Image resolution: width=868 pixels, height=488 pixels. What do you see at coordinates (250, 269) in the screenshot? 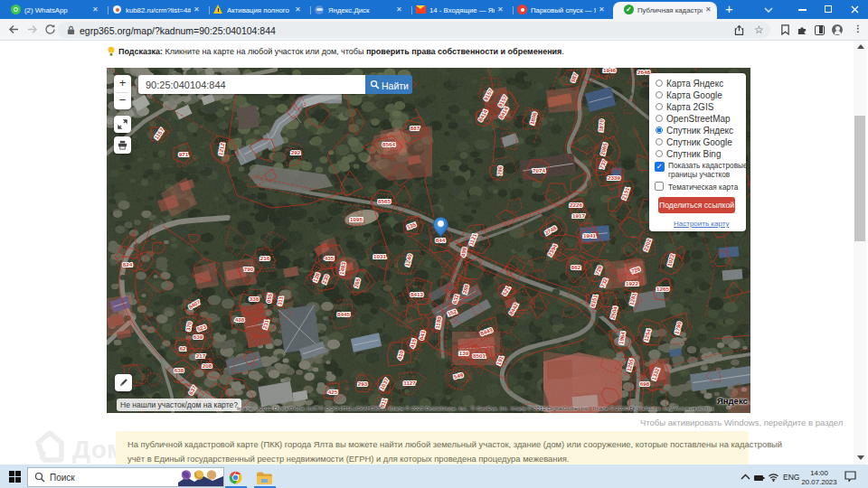
I see `svg-text: 790` at bounding box center [250, 269].